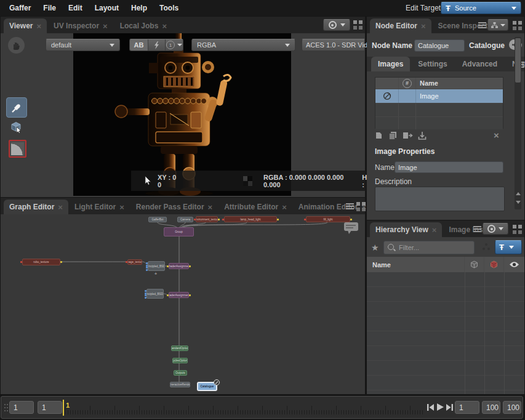  What do you see at coordinates (139, 45) in the screenshot?
I see `compare-ab-button: AB` at bounding box center [139, 45].